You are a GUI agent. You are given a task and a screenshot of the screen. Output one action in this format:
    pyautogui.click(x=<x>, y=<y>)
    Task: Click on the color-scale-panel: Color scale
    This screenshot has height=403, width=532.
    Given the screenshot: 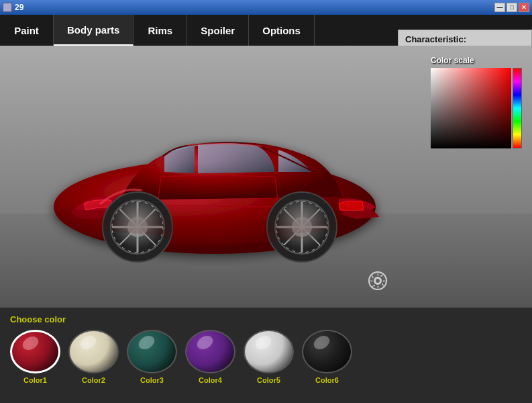 What is the action you would take?
    pyautogui.click(x=476, y=102)
    